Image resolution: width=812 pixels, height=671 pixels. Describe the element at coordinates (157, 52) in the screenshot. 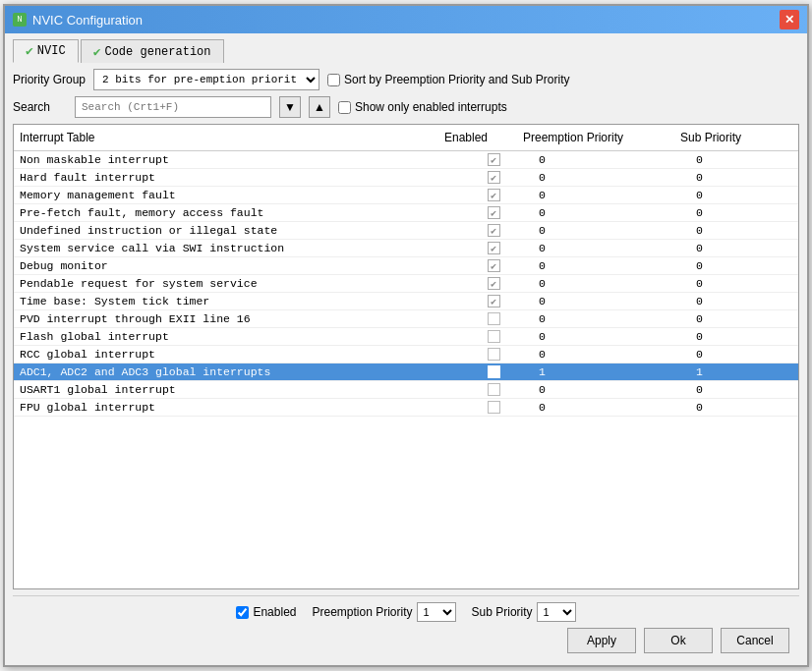

I see `tab-codegen-label: Code generation` at that location.